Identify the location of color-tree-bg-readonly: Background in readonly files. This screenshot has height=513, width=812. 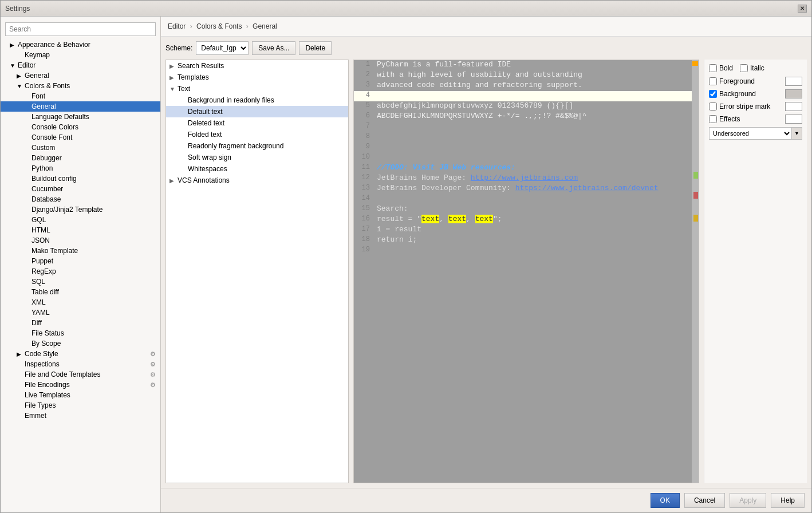
(257, 100).